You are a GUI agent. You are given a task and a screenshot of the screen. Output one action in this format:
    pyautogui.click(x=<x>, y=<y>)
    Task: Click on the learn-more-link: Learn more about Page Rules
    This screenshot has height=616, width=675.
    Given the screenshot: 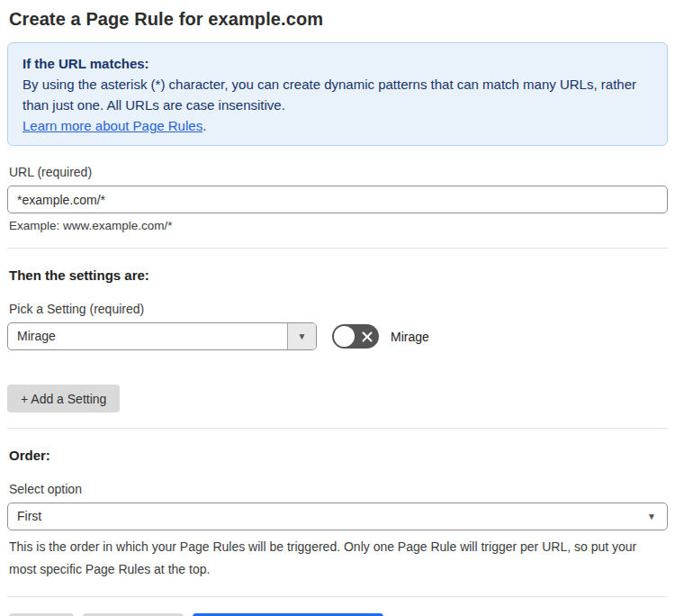 What is the action you would take?
    pyautogui.click(x=112, y=126)
    